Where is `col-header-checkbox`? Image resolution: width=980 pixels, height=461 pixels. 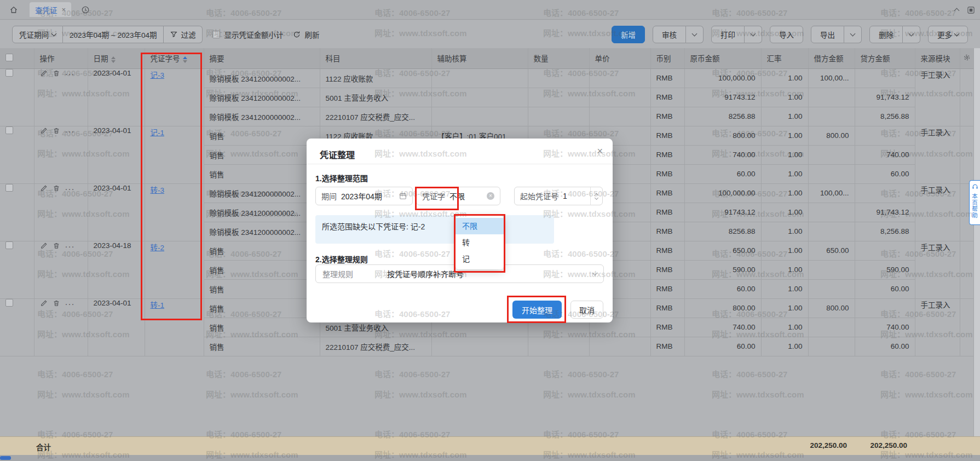 col-header-checkbox is located at coordinates (17, 58).